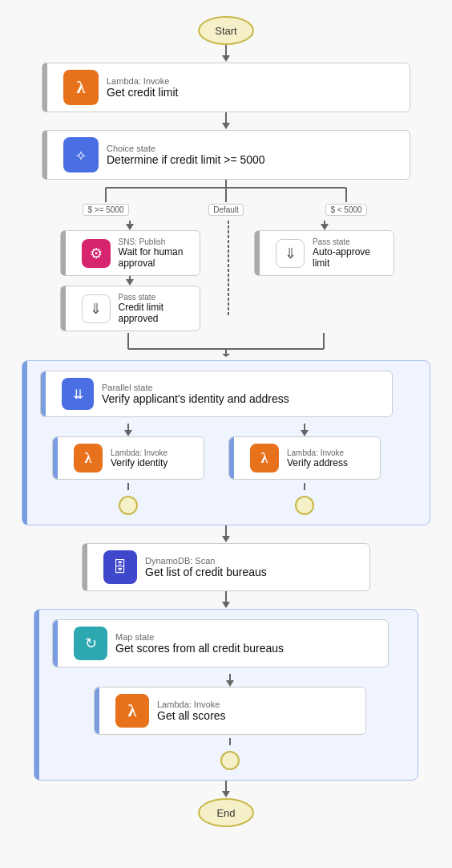  Describe the element at coordinates (349, 242) in the screenshot. I see `pass-auto-top: Pass state` at that location.